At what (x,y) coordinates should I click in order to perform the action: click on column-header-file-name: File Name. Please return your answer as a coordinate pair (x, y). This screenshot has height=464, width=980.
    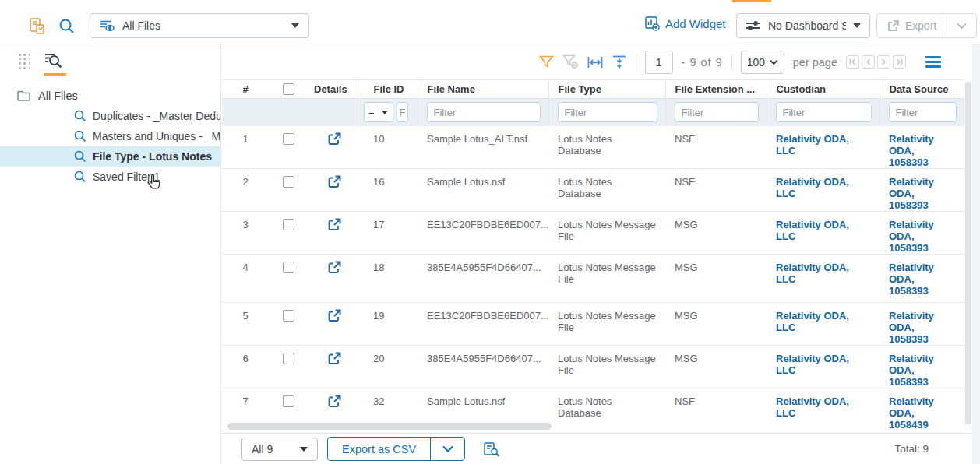
    Looking at the image, I should click on (483, 90).